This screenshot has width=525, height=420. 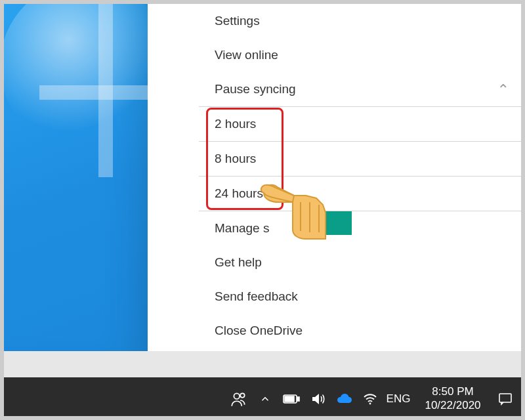 I want to click on menu-item-pause-24-hours: 24 hours, so click(x=362, y=193).